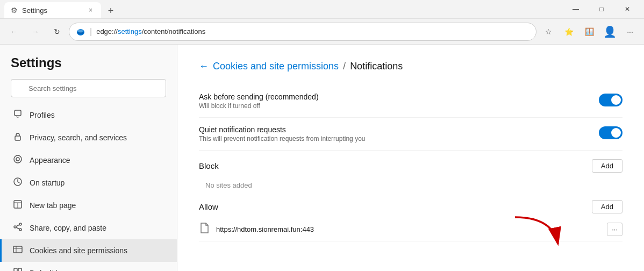 This screenshot has width=644, height=271. What do you see at coordinates (52, 11) in the screenshot?
I see `settings-tab-title: Settings` at bounding box center [52, 11].